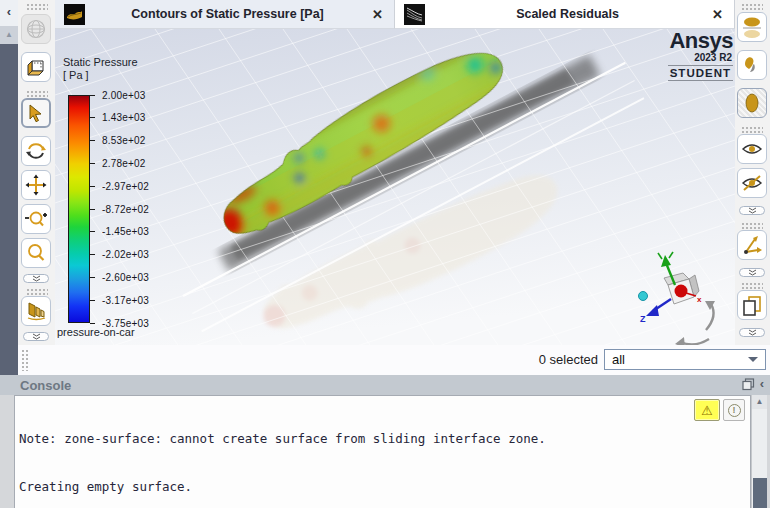 Image resolution: width=770 pixels, height=508 pixels. What do you see at coordinates (120, 255) in the screenshot?
I see `legend-tick: -2.02e+03` at bounding box center [120, 255].